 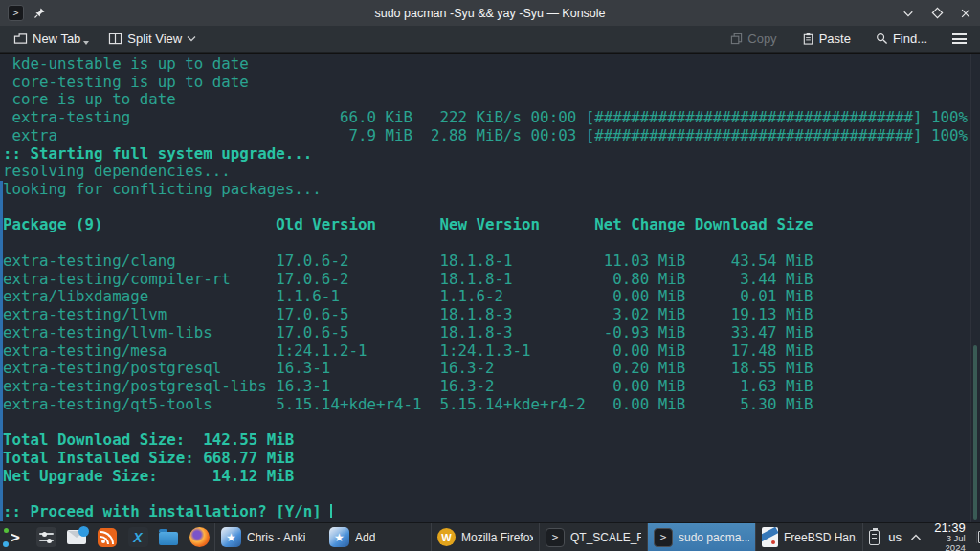 What do you see at coordinates (377, 538) in the screenshot?
I see `taskbar-task-button: ★Add` at bounding box center [377, 538].